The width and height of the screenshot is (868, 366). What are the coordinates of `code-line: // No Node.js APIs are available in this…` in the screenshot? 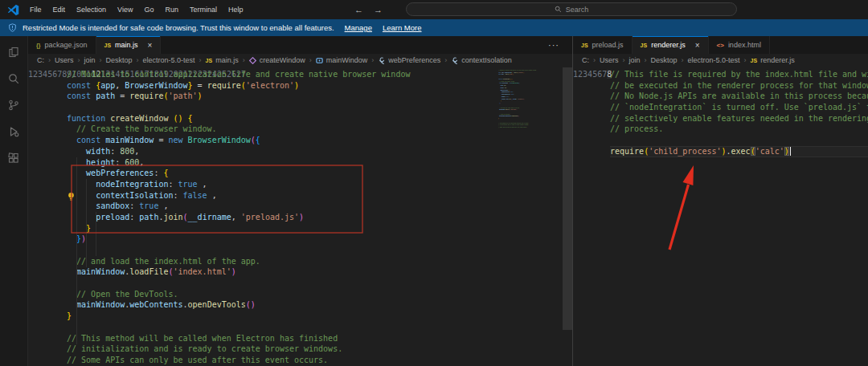 It's located at (739, 96).